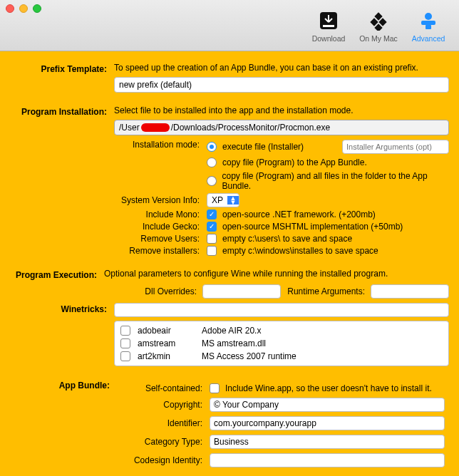  I want to click on codesign-input, so click(327, 460).